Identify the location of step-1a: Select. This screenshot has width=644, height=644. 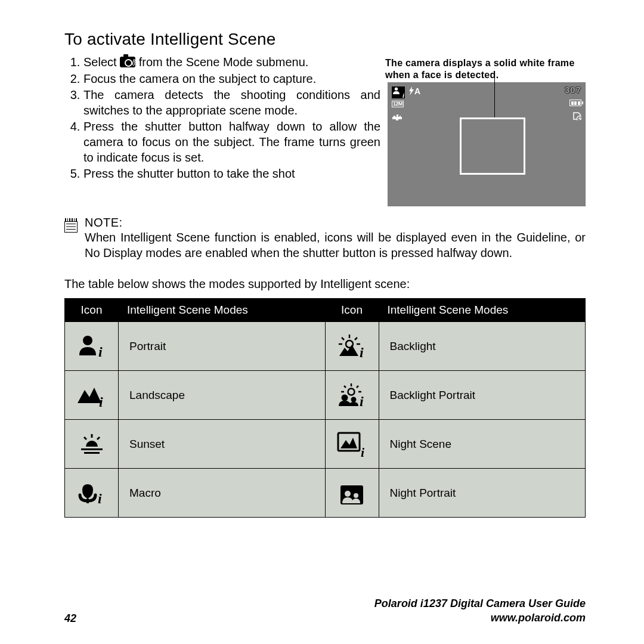
(101, 62).